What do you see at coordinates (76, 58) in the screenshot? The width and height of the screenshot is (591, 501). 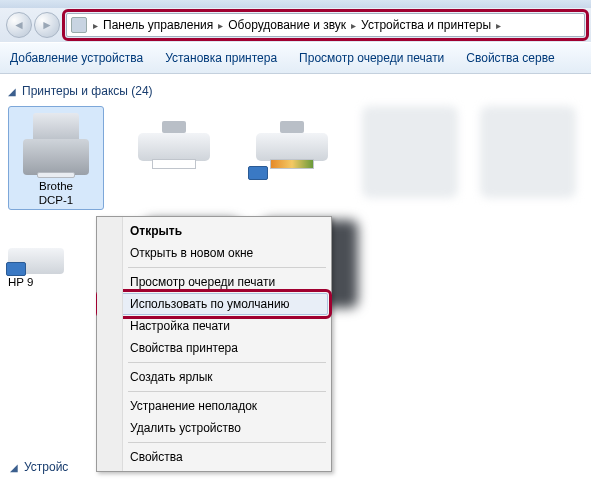 I see `add-device-button: Добавление устройства` at bounding box center [76, 58].